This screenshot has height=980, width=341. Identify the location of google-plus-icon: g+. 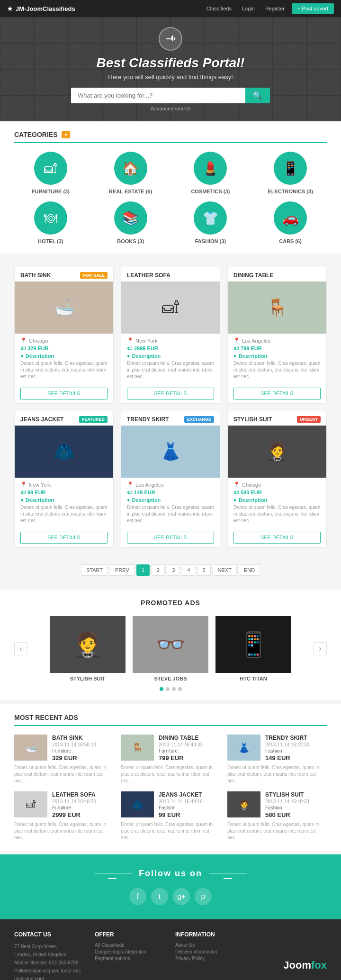
(181, 897).